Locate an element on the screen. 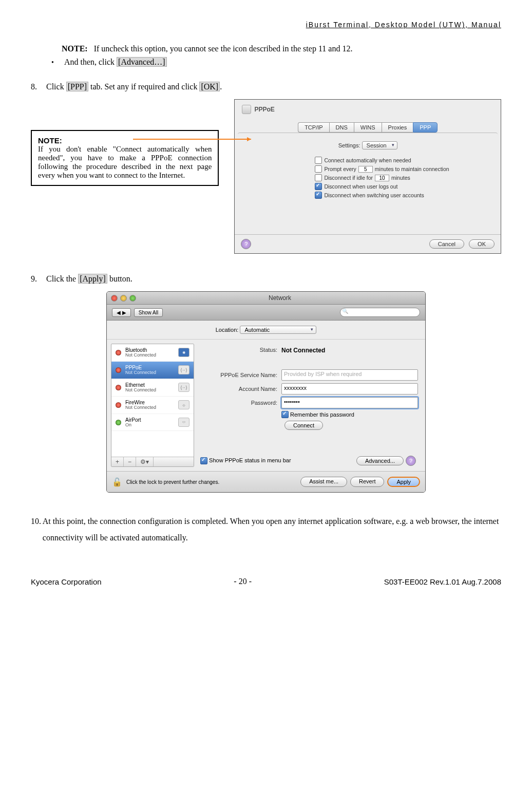  callout-arrow-icon is located at coordinates (195, 139).